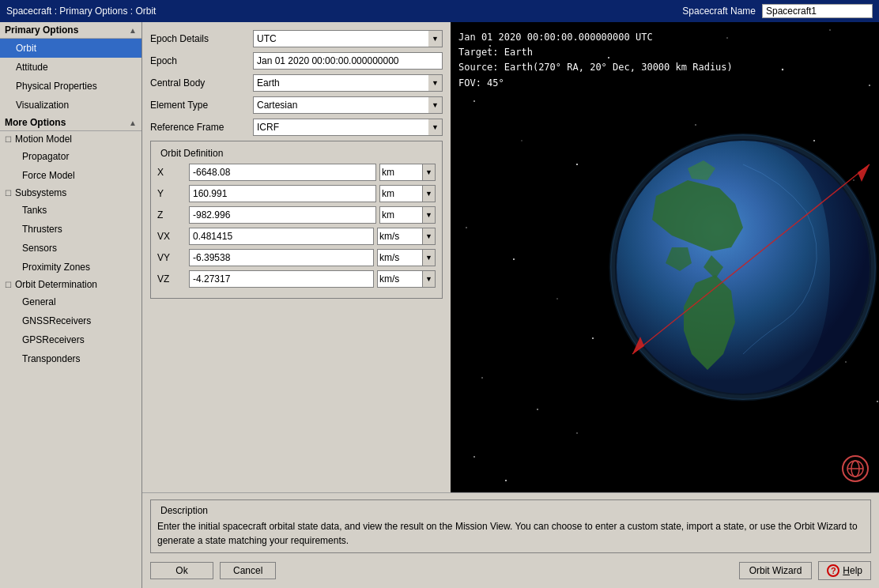  Describe the element at coordinates (429, 236) in the screenshot. I see `orbit-vx-unit-arrow: ▼` at that location.